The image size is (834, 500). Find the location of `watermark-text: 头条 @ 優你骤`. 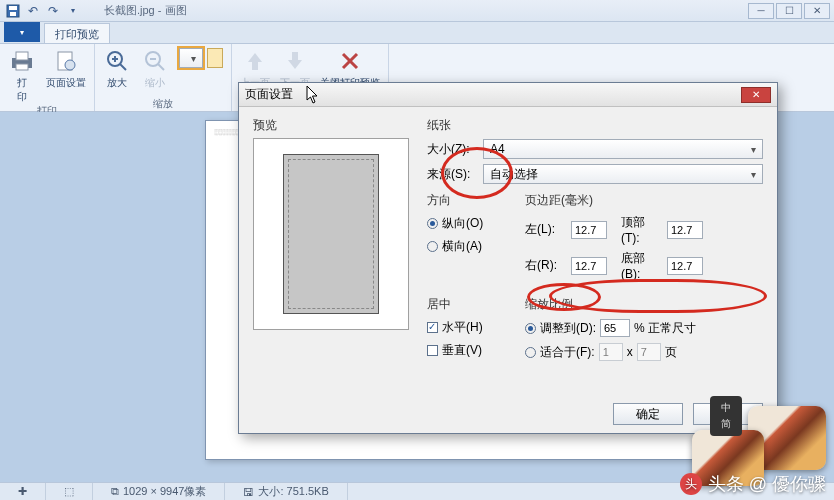

watermark-text: 头条 @ 優你骤 is located at coordinates (767, 484).